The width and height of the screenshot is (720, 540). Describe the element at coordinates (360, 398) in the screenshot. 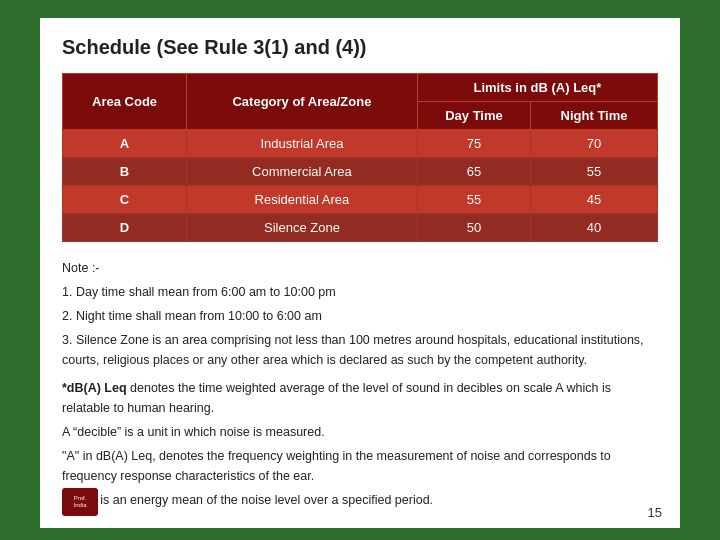

I see `footer-note-item: *dB(A) Leq denotes the time weighted ave…` at that location.